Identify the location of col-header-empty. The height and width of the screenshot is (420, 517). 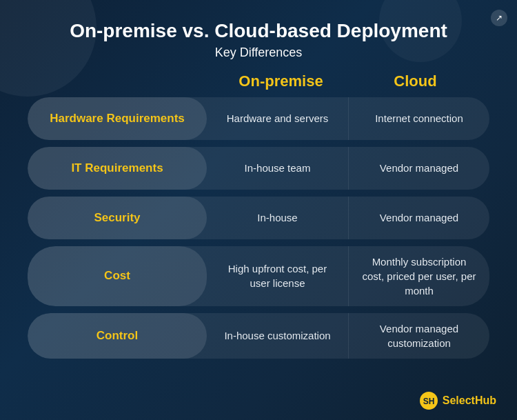
(124, 81).